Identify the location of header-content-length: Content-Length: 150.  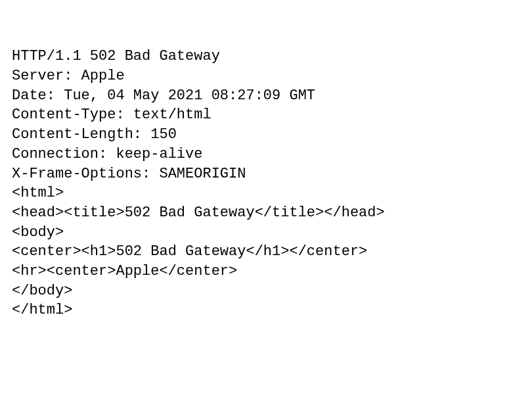
(266, 135).